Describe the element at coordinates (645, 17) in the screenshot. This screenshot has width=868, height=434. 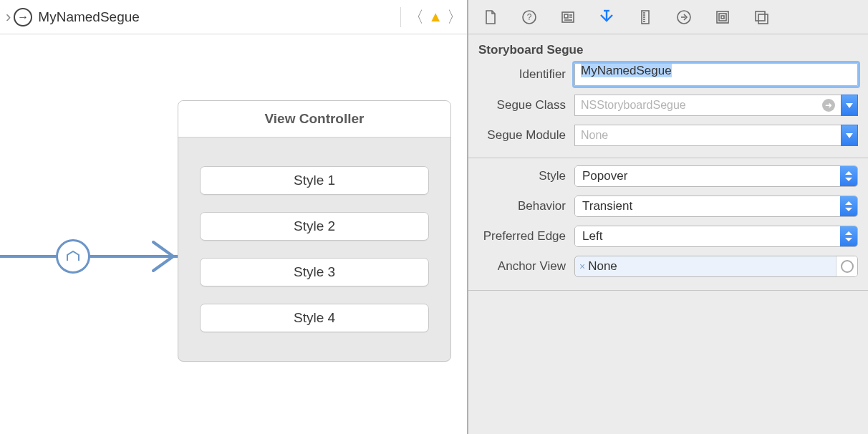
I see `size-inspector-tab-icon` at that location.